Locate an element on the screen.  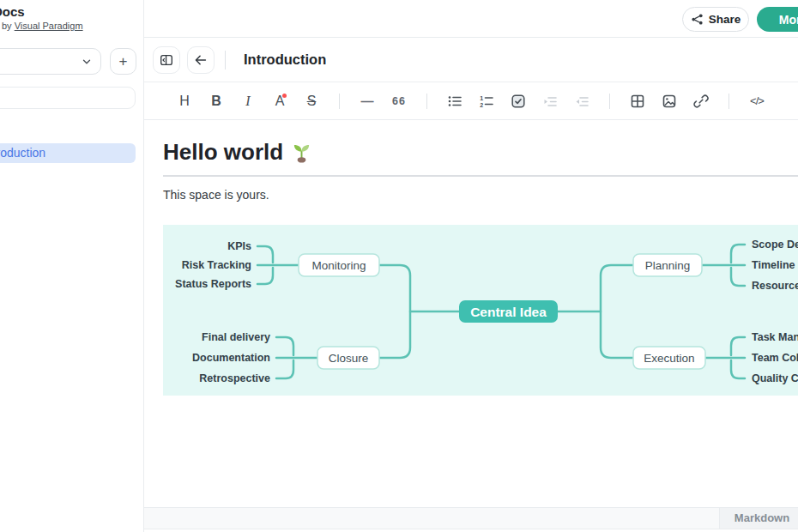
task-list-button is located at coordinates (518, 101).